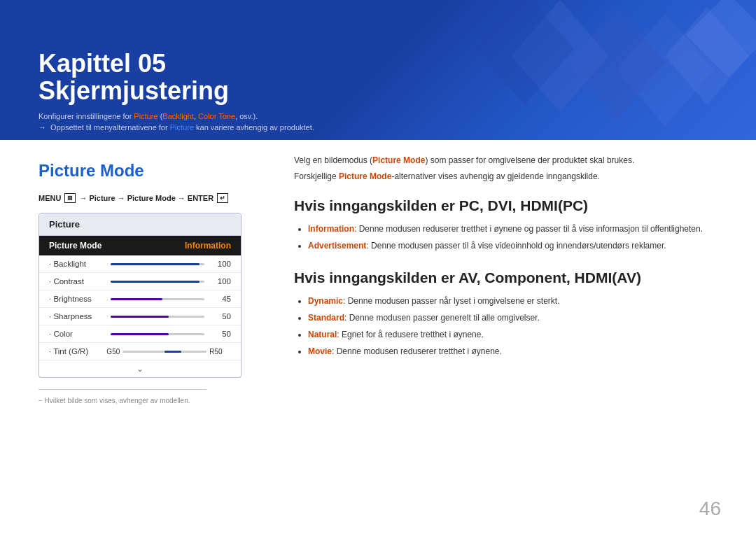  What do you see at coordinates (158, 281) in the screenshot?
I see `contrast-bar` at bounding box center [158, 281].